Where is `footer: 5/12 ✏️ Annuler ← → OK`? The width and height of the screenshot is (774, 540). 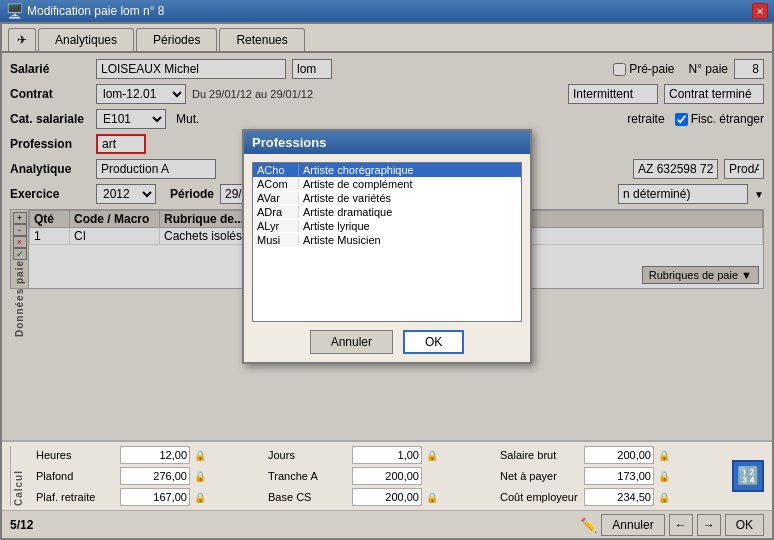 footer: 5/12 ✏️ Annuler ← → OK is located at coordinates (387, 524).